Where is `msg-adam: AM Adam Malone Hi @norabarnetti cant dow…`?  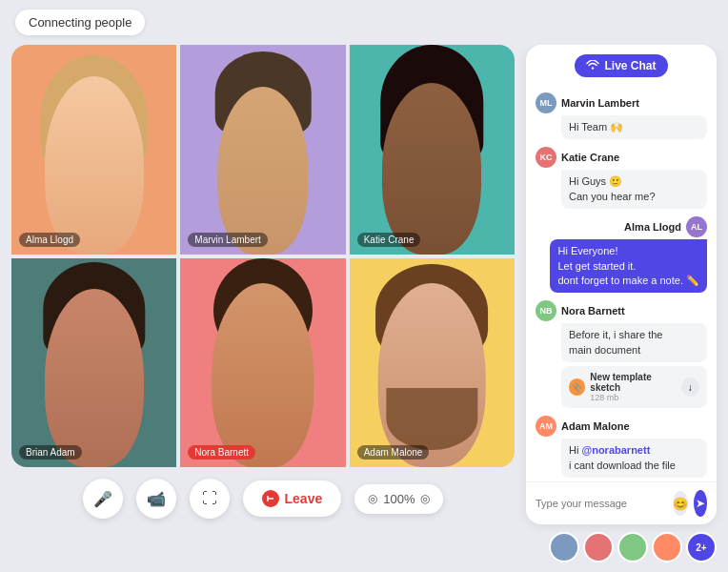
msg-adam: AM Adam Malone Hi @norabarnetti cant dow… is located at coordinates (621, 446).